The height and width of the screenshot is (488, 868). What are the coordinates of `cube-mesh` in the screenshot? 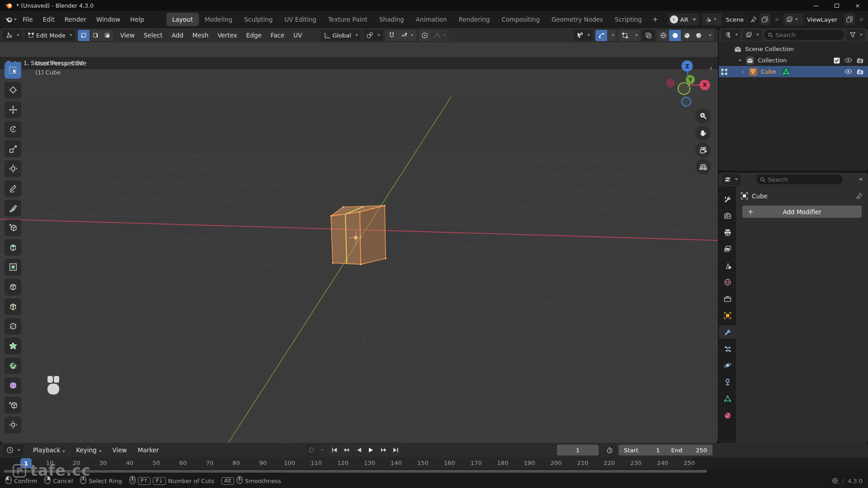 It's located at (358, 235).